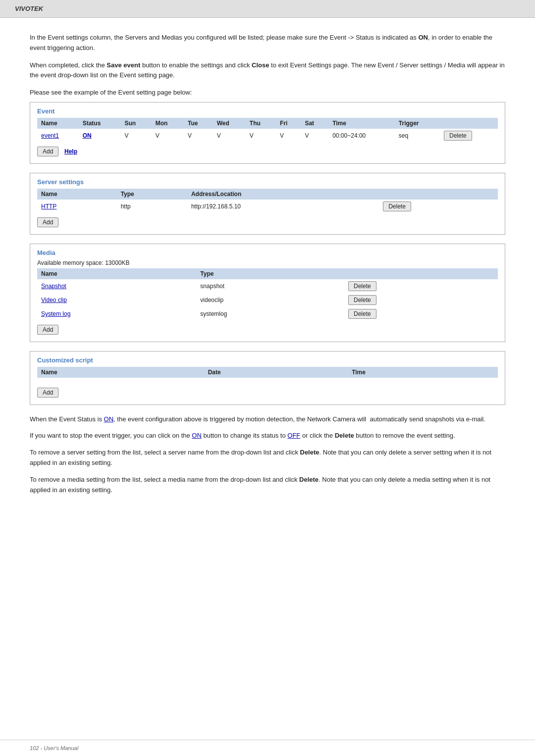 The width and height of the screenshot is (535, 756). I want to click on event-col-tue: Tue, so click(198, 123).